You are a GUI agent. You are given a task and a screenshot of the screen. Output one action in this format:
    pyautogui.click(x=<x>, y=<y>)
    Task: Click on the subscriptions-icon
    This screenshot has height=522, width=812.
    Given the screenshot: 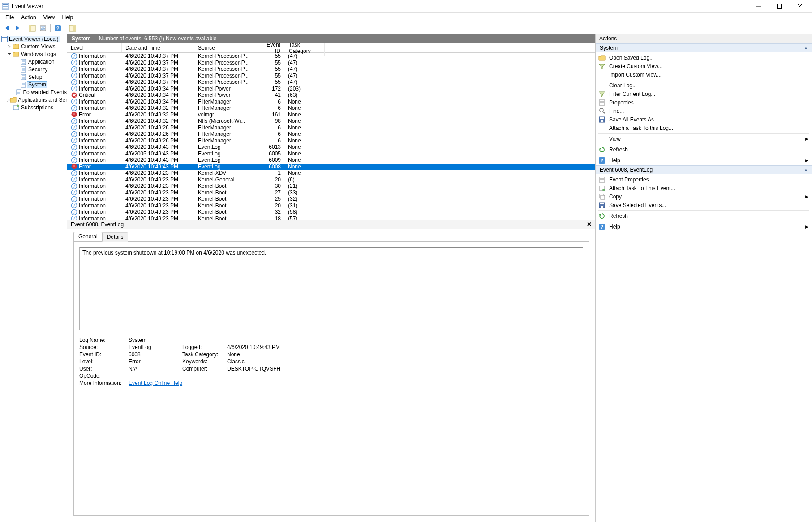 What is the action you would take?
    pyautogui.click(x=16, y=108)
    